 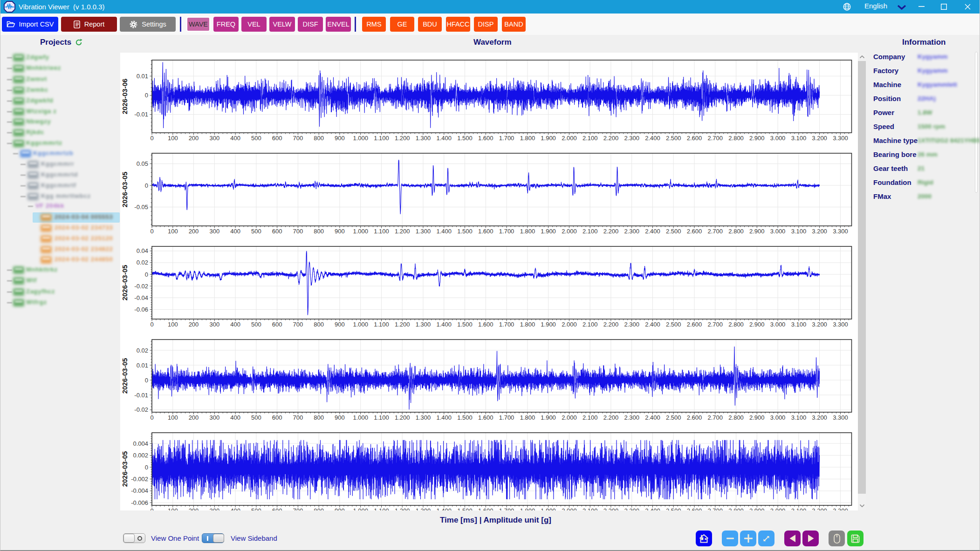 I want to click on svg-text: 0.004, so click(x=141, y=443).